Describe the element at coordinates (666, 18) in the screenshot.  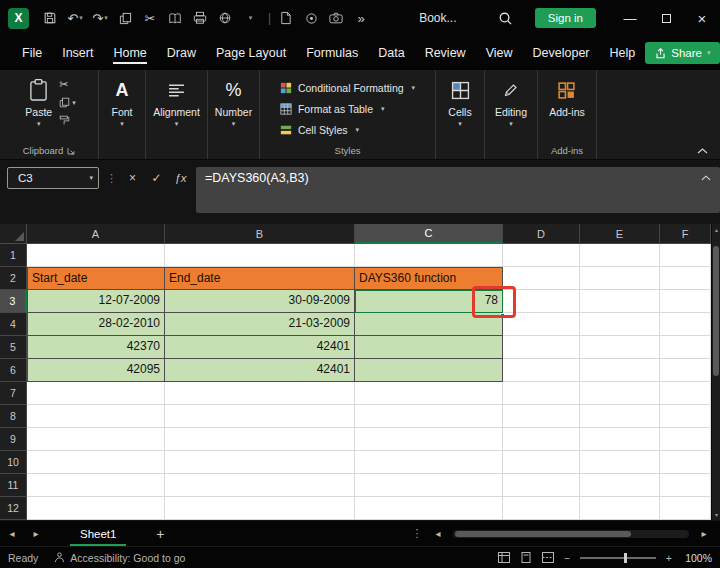
I see `maximize-button` at that location.